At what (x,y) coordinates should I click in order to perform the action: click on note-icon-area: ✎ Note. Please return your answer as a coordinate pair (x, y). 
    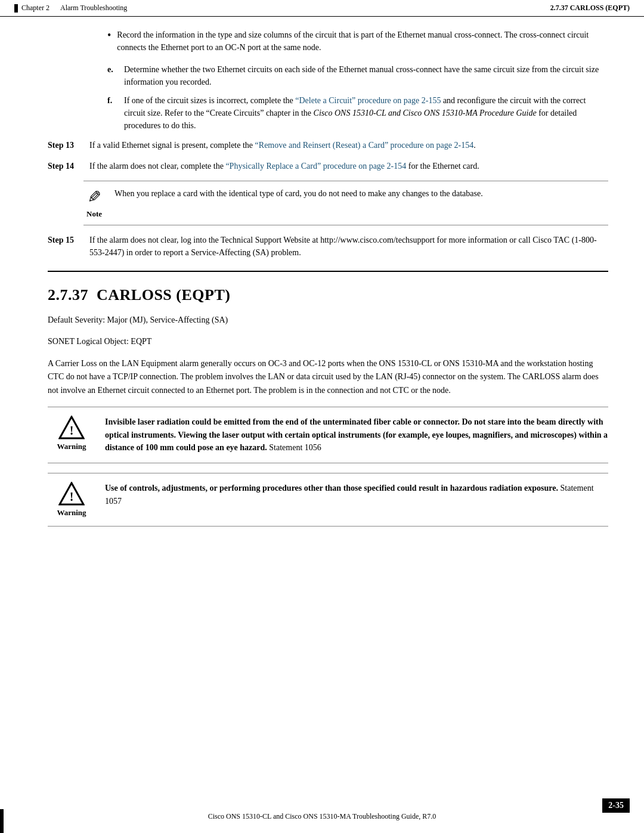
    Looking at the image, I should click on (94, 203).